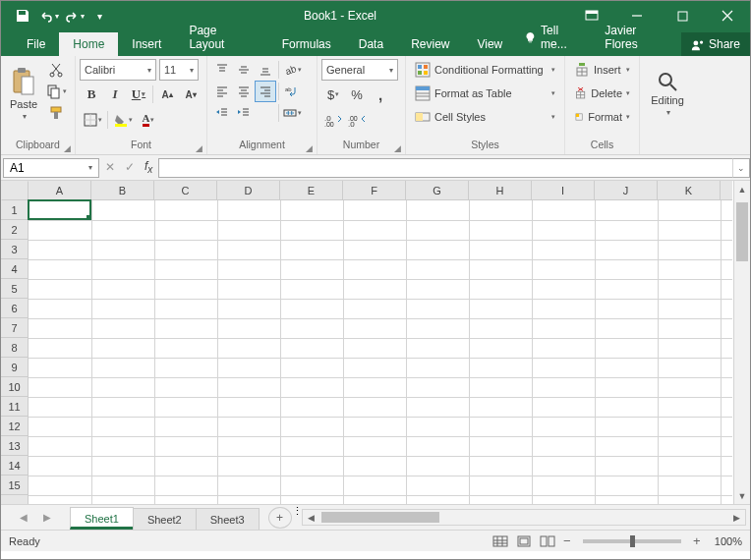 The width and height of the screenshot is (751, 560). I want to click on column-header: B, so click(123, 191).